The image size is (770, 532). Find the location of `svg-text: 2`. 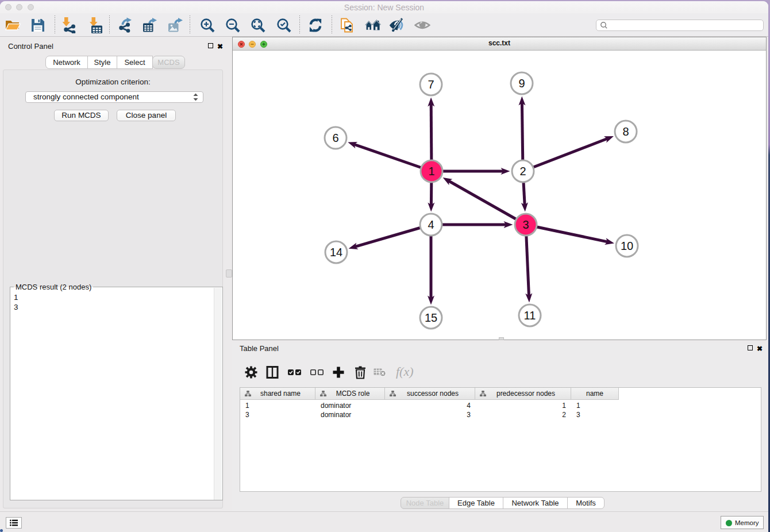

svg-text: 2 is located at coordinates (523, 171).